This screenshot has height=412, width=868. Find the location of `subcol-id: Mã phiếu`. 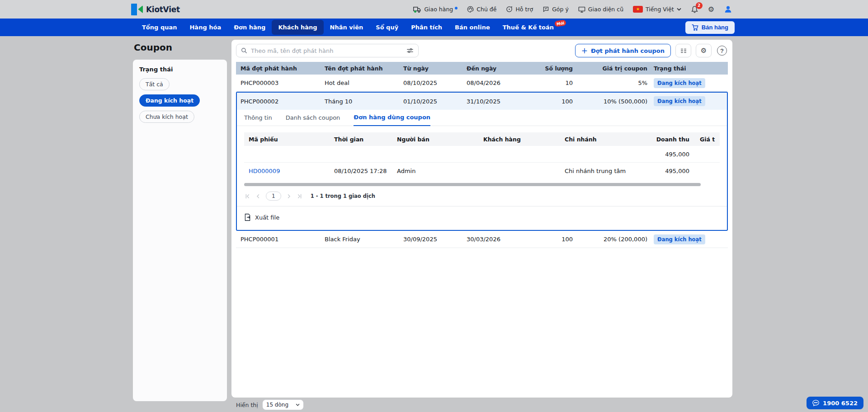

subcol-id: Mã phiếu is located at coordinates (291, 139).